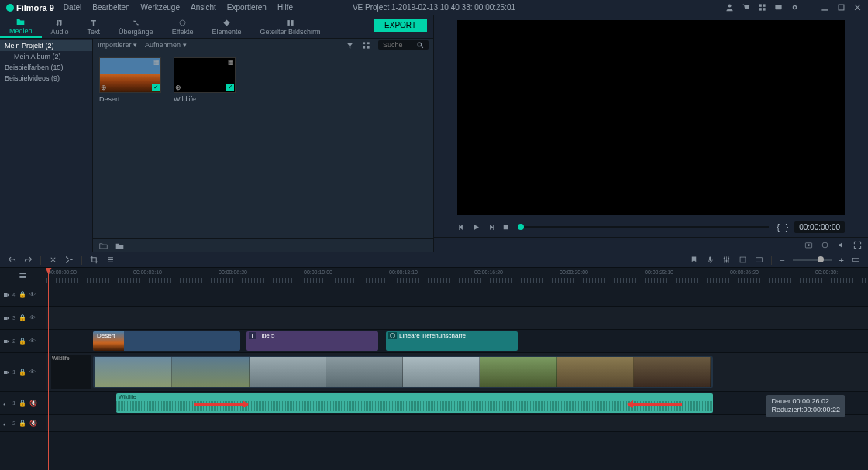 The width and height of the screenshot is (868, 470). Describe the element at coordinates (130, 81) in the screenshot. I see `media-thumb-desert: ▦⊕✓ Desert` at that location.